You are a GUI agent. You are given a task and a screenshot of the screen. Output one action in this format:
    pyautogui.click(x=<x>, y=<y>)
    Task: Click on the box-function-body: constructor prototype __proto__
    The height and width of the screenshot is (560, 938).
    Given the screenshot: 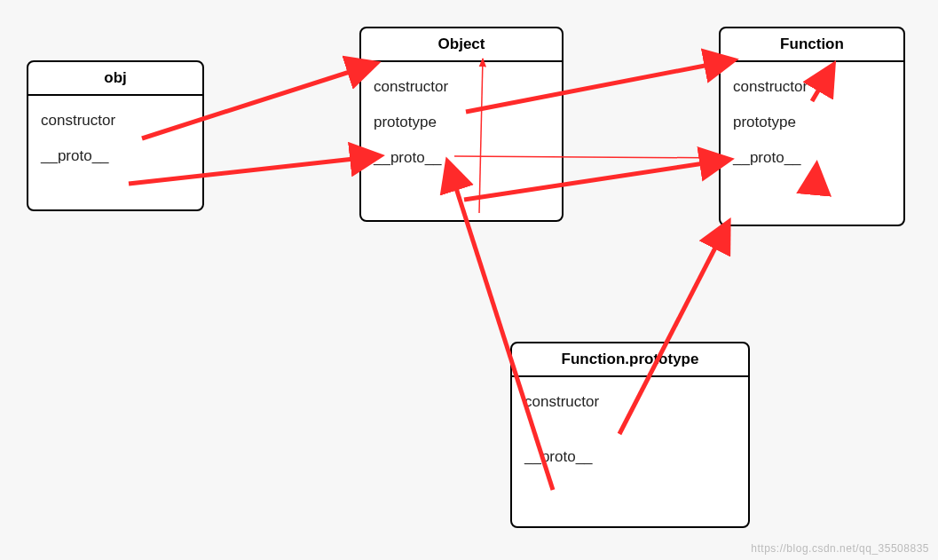 What is the action you would take?
    pyautogui.click(x=812, y=129)
    